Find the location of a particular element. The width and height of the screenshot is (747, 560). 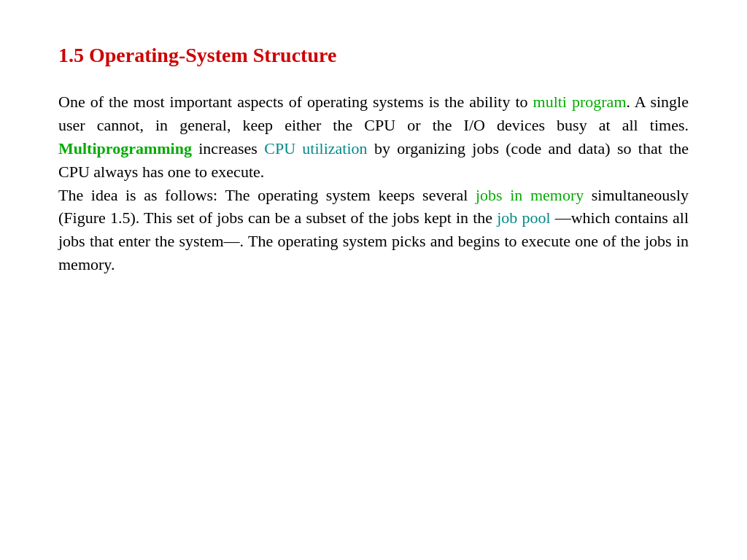

cpu-utilization-highlight: CPU utilization is located at coordinates (315, 149).